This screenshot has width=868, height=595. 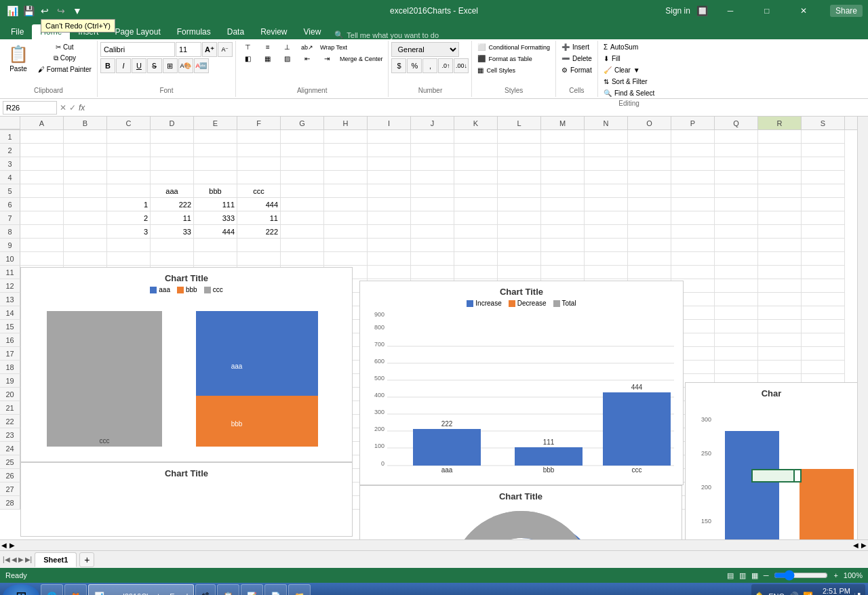 I want to click on cancel-formula-btn: ✕, so click(x=63, y=108).